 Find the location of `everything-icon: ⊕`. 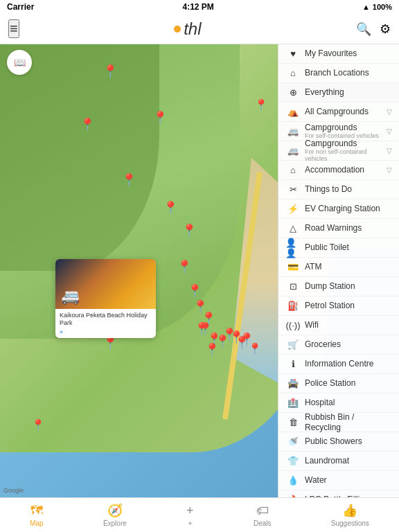

everything-icon: ⊕ is located at coordinates (293, 93).